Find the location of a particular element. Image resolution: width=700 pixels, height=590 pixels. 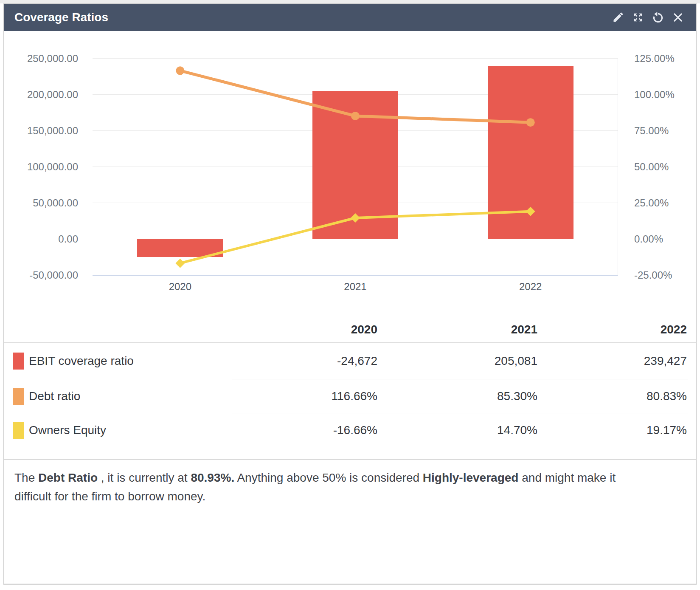

page-top-strip is located at coordinates (350, 2).